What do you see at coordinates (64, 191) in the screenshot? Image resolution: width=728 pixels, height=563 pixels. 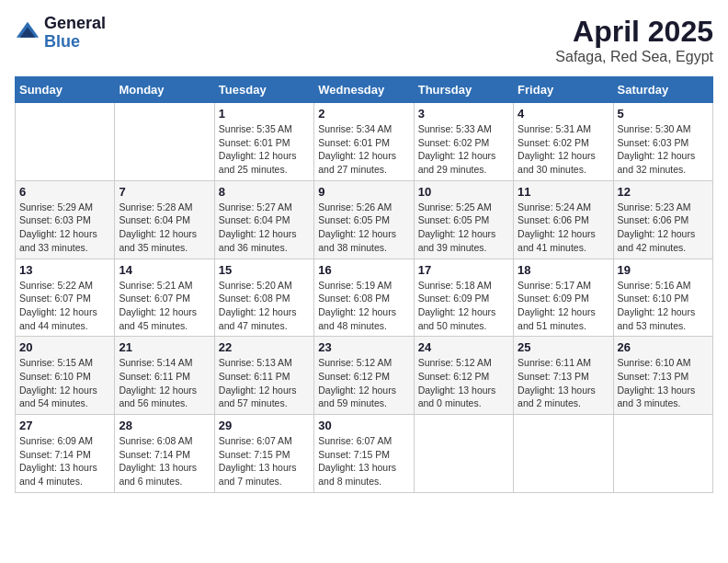 I see `day-number: 6` at bounding box center [64, 191].